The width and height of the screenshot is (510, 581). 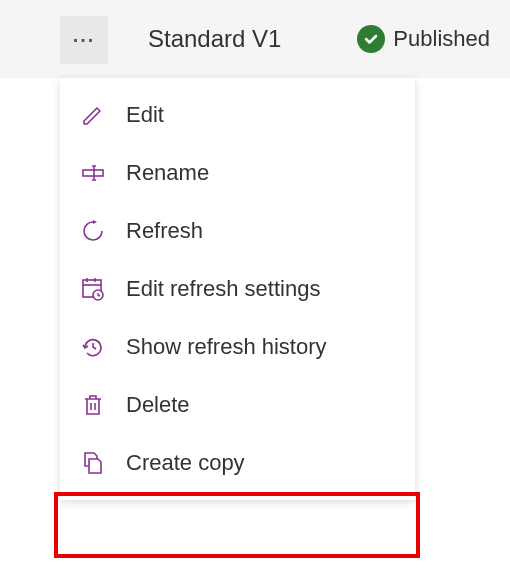 What do you see at coordinates (238, 289) in the screenshot?
I see `menu-item-edit-refresh-settings: Edit refresh settings` at bounding box center [238, 289].